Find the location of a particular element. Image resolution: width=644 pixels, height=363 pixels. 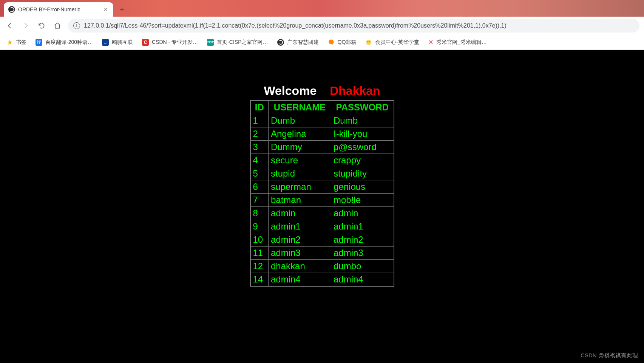

cell-password: mob!le is located at coordinates (363, 200).